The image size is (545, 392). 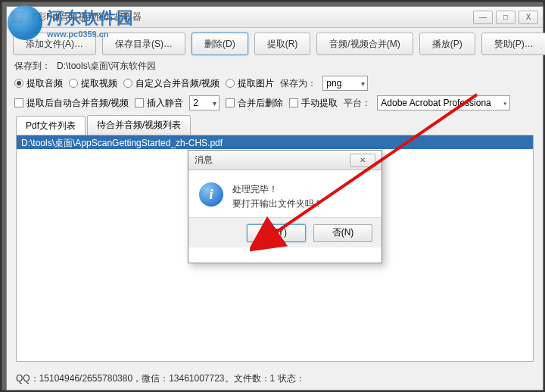 What do you see at coordinates (365, 44) in the screenshot?
I see `av-merge-button: 音频/视频合并(M)` at bounding box center [365, 44].